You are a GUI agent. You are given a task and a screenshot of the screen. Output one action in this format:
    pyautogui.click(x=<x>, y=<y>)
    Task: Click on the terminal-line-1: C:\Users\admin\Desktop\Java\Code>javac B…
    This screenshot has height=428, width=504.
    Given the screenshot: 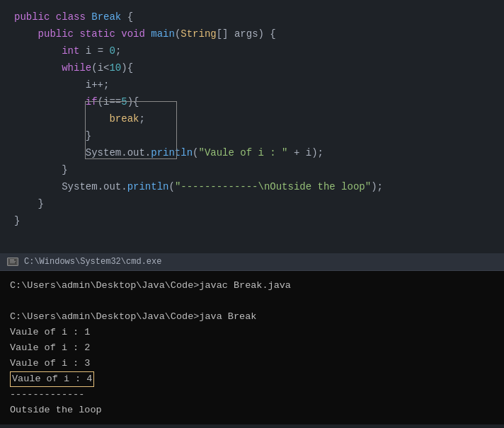 What is the action you would take?
    pyautogui.click(x=252, y=286)
    